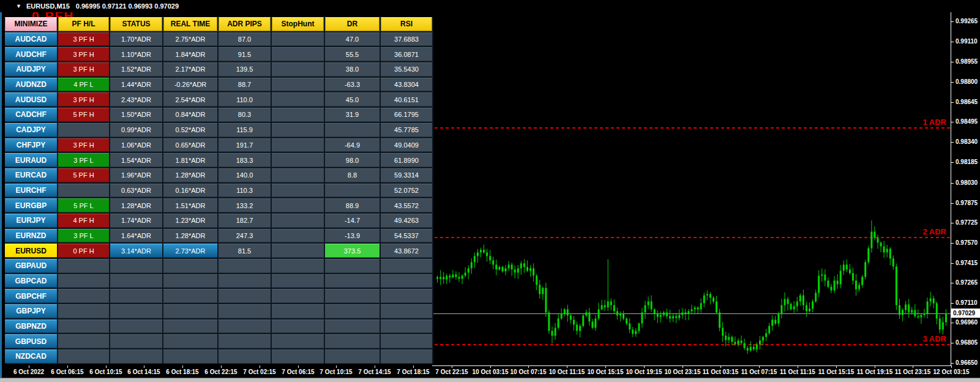 The height and width of the screenshot is (382, 980). I want to click on pair-button-nzdcad: NZDCAD, so click(31, 356).